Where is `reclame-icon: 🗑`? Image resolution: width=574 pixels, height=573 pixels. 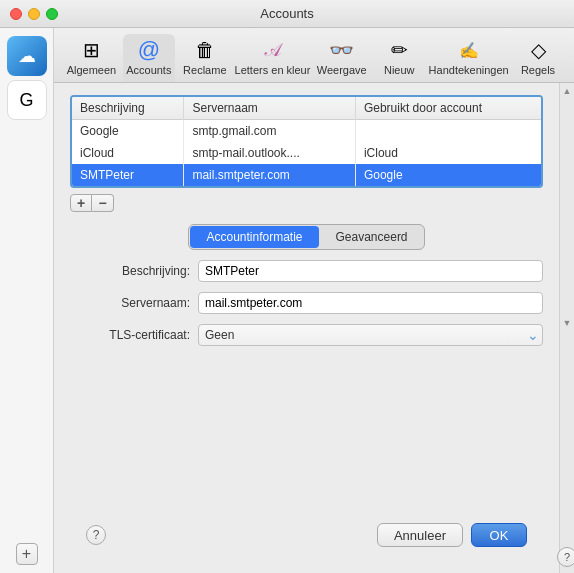
reclame-icon: 🗑 is located at coordinates (205, 50).